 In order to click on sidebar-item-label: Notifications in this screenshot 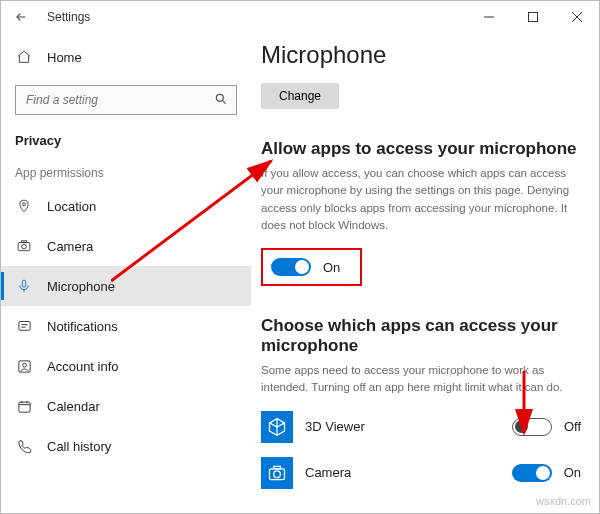, I will do `click(82, 326)`.